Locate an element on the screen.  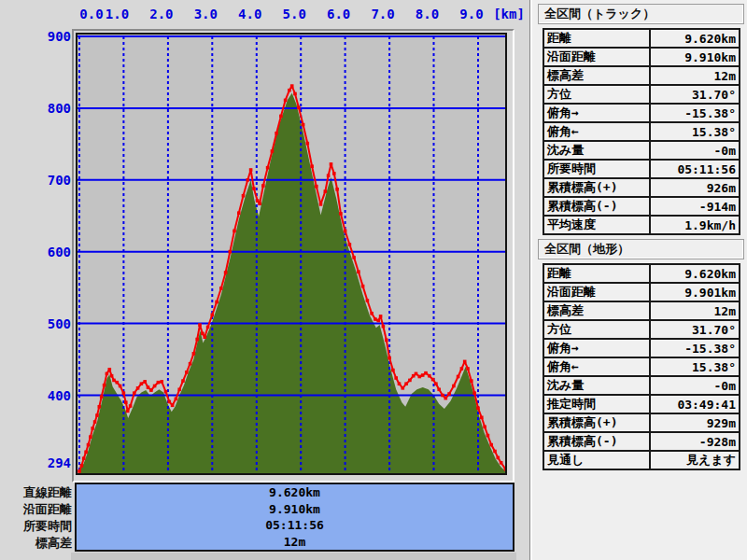
summary-label: 標高差 is located at coordinates (35, 543).